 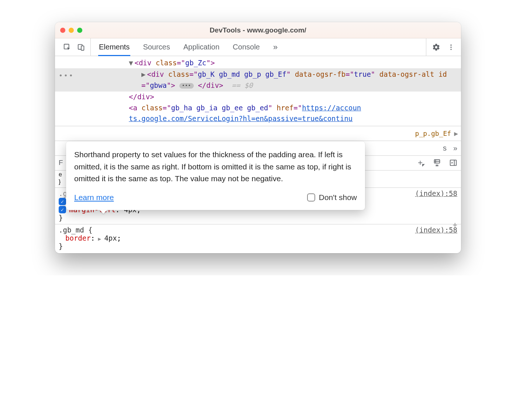 What do you see at coordinates (216, 198) in the screenshot?
I see `tooltip-footer: Learn more Don't show` at bounding box center [216, 198].